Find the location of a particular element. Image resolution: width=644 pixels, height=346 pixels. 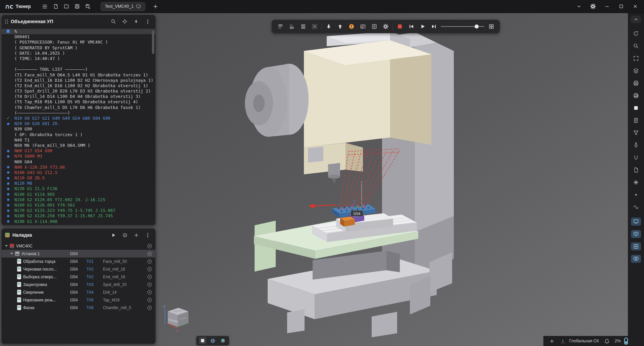

code-line: N130 G1 Z1.5 F136 is located at coordinates (78, 189).